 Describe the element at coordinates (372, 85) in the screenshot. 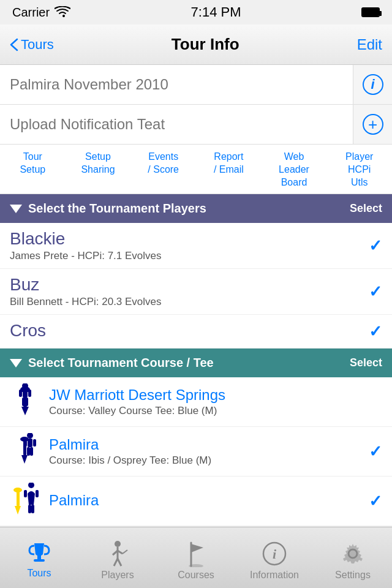

I see `tour-info-button: i` at that location.